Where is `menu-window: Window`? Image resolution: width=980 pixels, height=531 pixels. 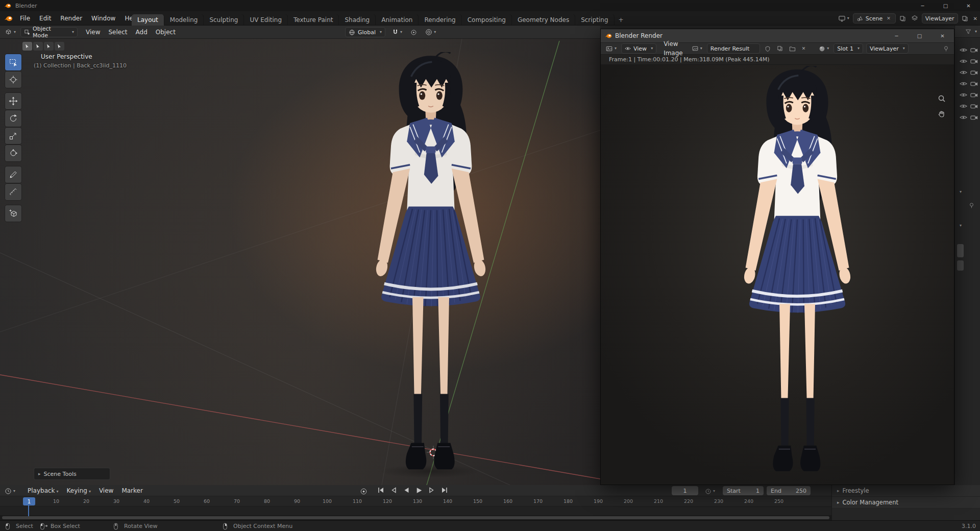
menu-window: Window is located at coordinates (103, 18).